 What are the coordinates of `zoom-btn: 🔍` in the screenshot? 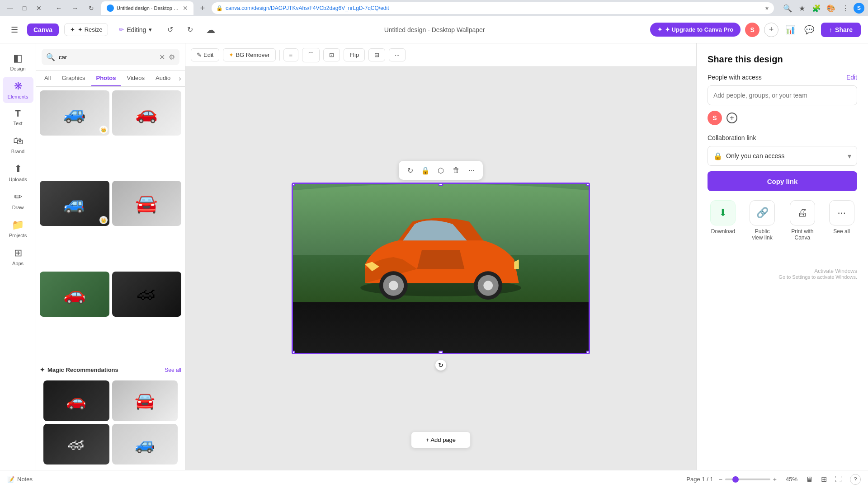 It's located at (788, 8).